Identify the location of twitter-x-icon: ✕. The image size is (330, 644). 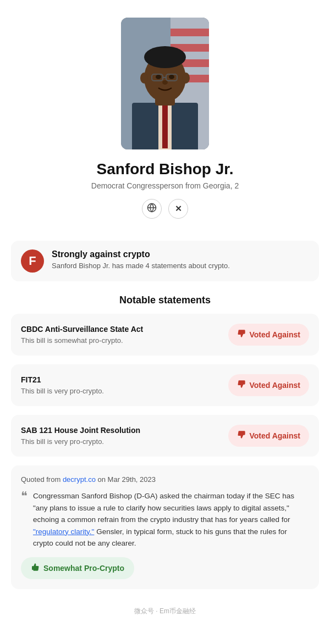
(178, 209).